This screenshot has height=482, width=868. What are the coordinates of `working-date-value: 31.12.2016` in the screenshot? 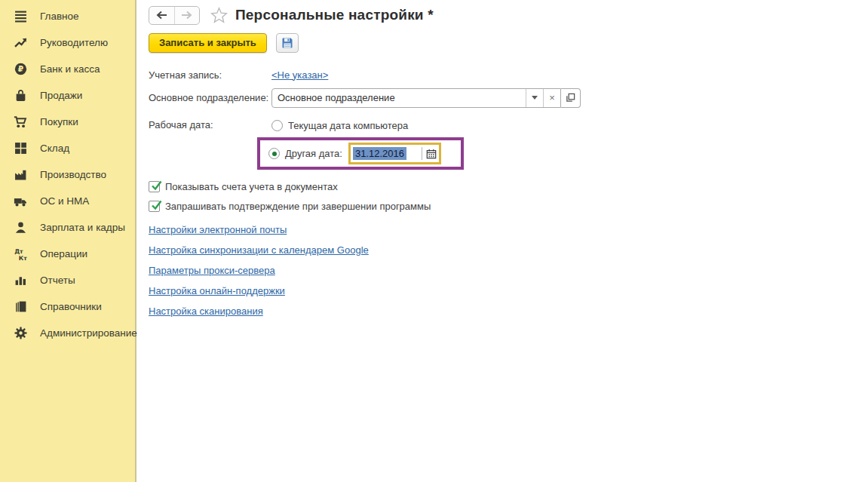 It's located at (380, 154).